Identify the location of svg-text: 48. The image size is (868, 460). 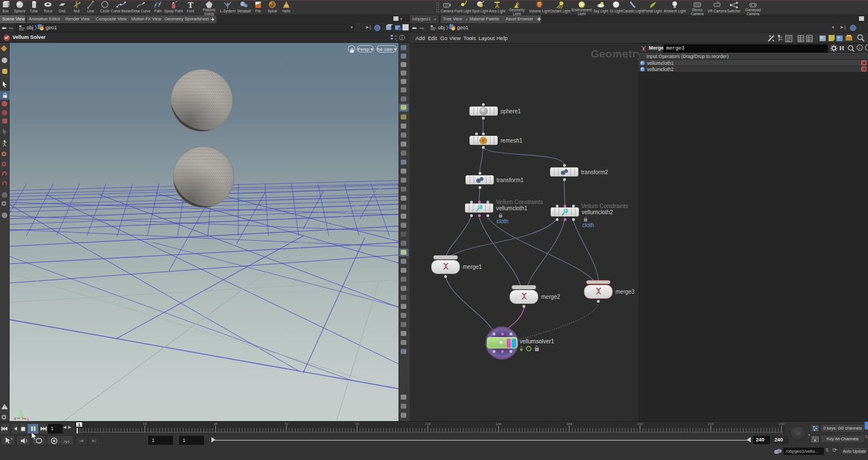
(215, 424).